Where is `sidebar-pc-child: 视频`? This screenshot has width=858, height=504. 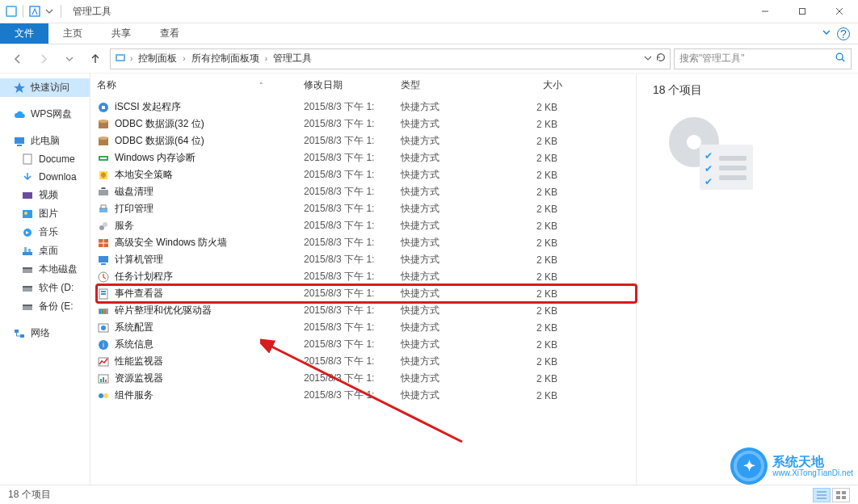 sidebar-pc-child: 视频 is located at coordinates (45, 195).